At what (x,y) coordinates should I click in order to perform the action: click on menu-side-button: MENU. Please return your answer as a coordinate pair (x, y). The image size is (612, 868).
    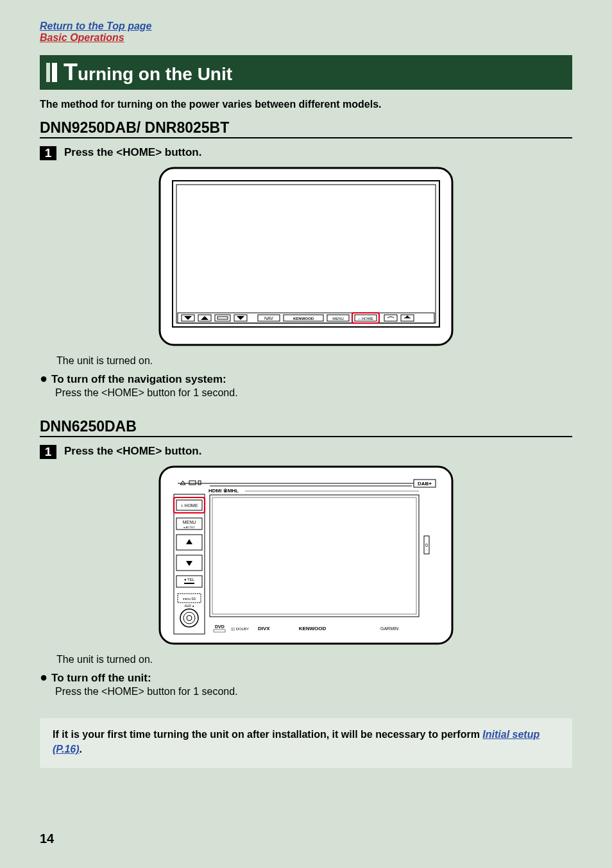
    Looking at the image, I should click on (190, 522).